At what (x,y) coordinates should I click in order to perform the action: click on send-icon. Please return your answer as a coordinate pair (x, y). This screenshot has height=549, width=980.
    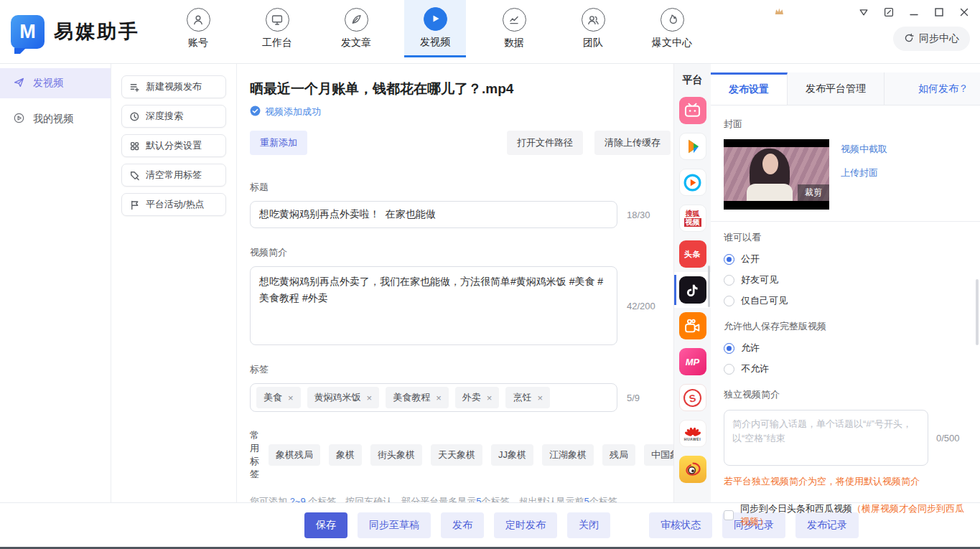
    Looking at the image, I should click on (19, 83).